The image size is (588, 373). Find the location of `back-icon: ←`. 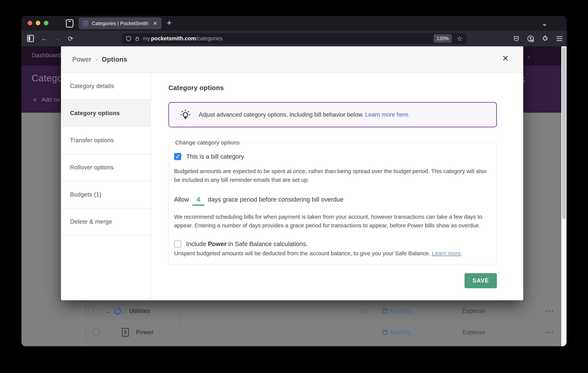

back-icon: ← is located at coordinates (44, 39).